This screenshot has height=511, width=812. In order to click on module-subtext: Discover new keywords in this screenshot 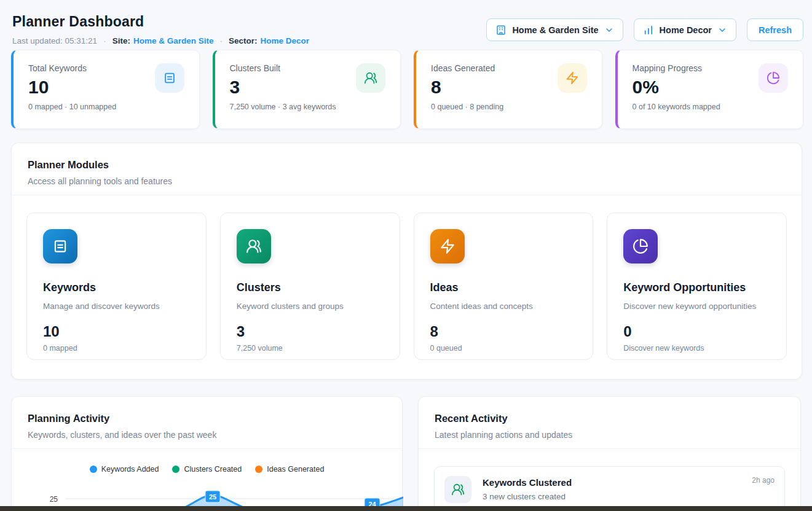, I will do `click(697, 348)`.